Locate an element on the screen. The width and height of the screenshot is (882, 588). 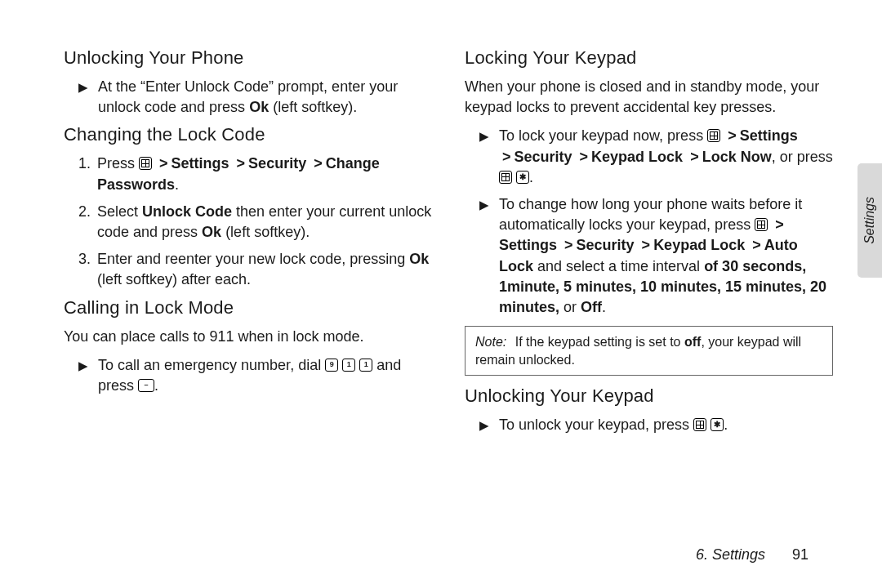
list-text: Enter and reenter your new lock code, pr… is located at coordinates (265, 270).